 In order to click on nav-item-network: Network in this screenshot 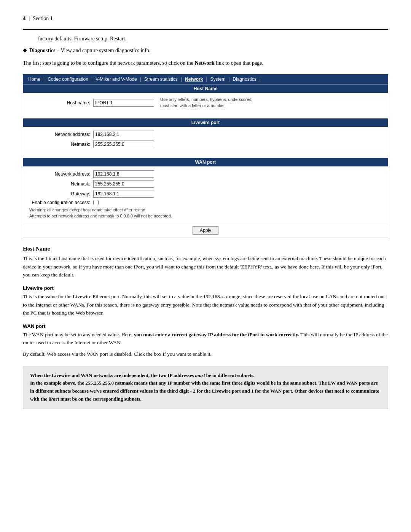, I will do `click(194, 79)`.